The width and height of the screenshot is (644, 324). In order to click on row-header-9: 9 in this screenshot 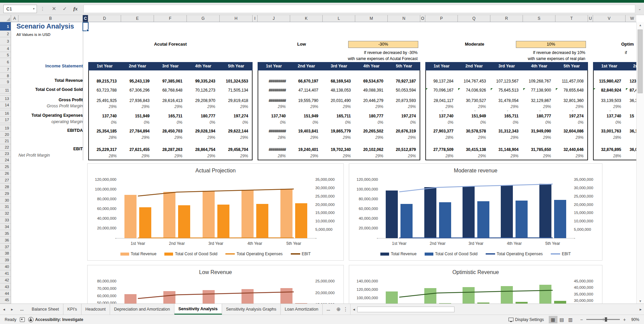, I will do `click(5, 82)`.